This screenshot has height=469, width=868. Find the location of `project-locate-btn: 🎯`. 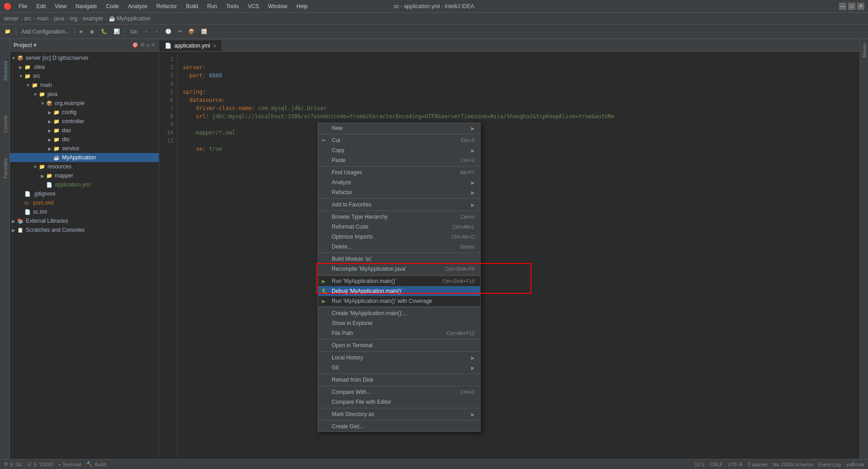

project-locate-btn: 🎯 is located at coordinates (135, 45).